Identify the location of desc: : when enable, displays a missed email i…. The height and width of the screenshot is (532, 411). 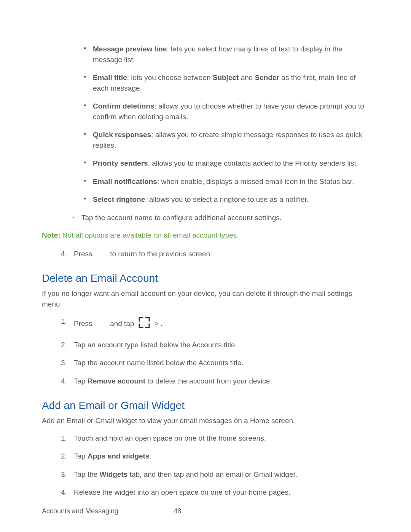
(256, 181).